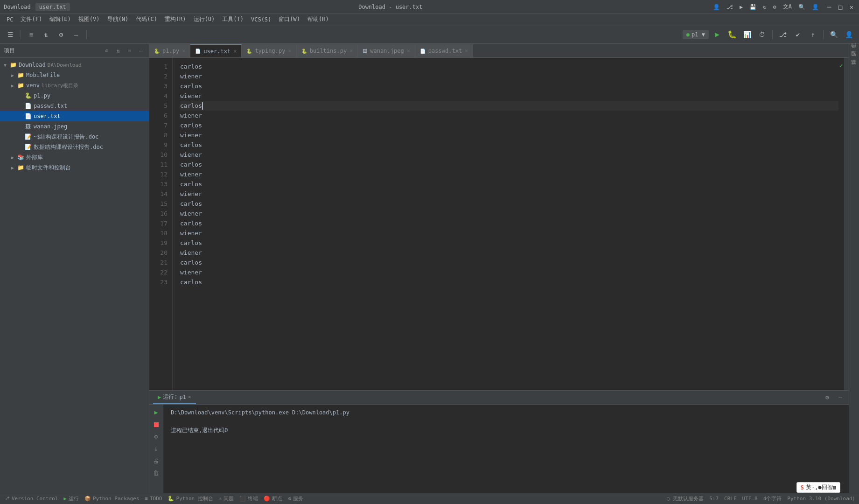 The image size is (859, 504). Describe the element at coordinates (76, 35) in the screenshot. I see `collapse-btn: –` at that location.